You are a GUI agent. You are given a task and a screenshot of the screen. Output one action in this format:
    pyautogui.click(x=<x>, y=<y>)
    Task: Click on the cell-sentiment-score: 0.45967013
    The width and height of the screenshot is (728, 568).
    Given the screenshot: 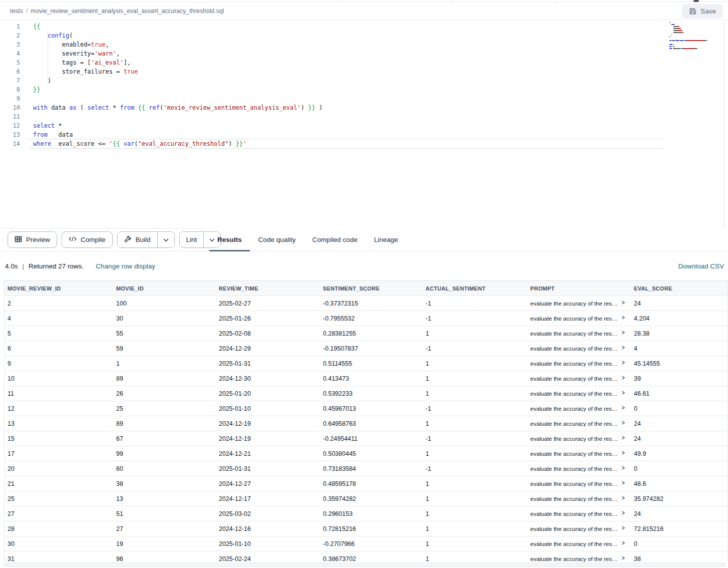 What is the action you would take?
    pyautogui.click(x=372, y=409)
    